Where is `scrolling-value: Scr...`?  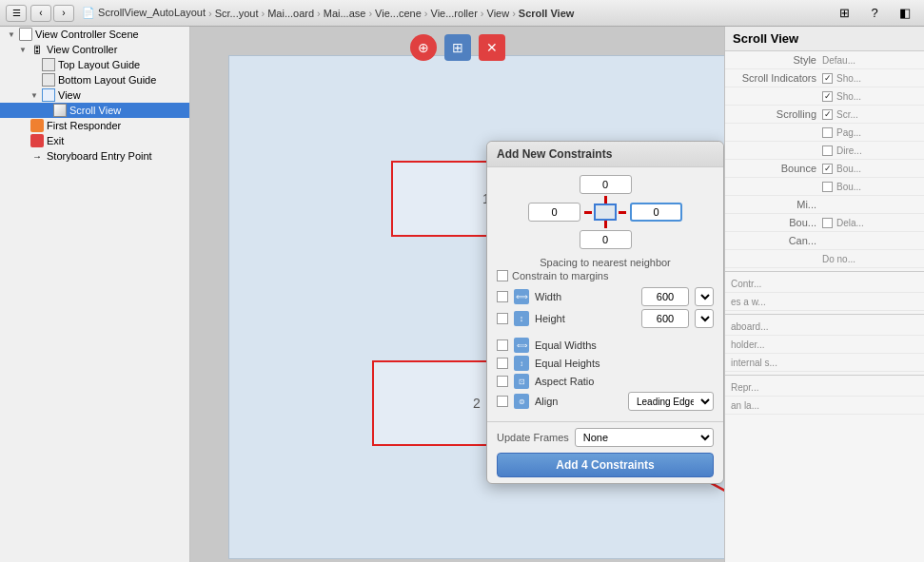
scrolling-value: Scr... is located at coordinates (847, 114).